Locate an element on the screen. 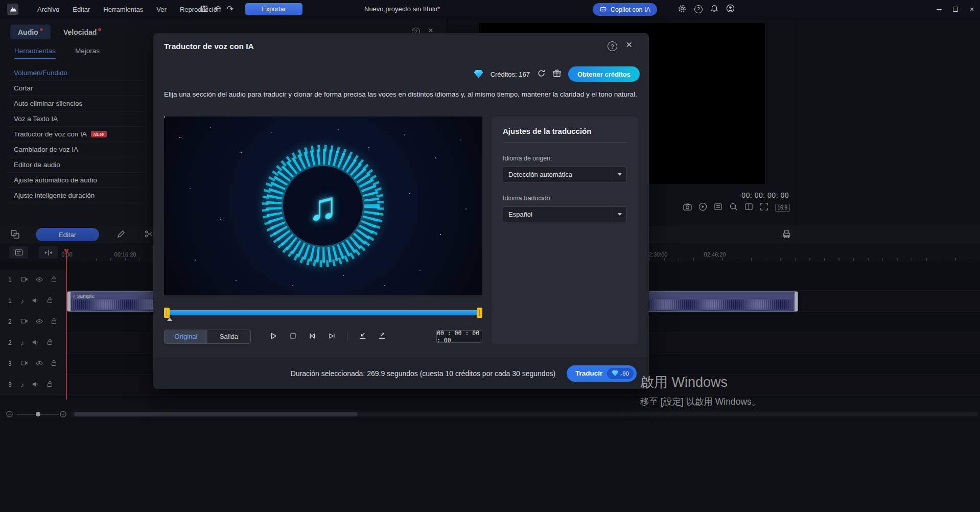 Image resolution: width=980 pixels, height=512 pixels. app-logo-icon is located at coordinates (13, 9).